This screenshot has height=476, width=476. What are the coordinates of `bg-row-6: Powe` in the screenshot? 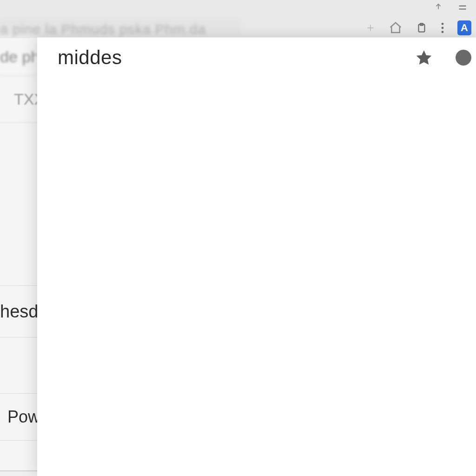 It's located at (19, 417).